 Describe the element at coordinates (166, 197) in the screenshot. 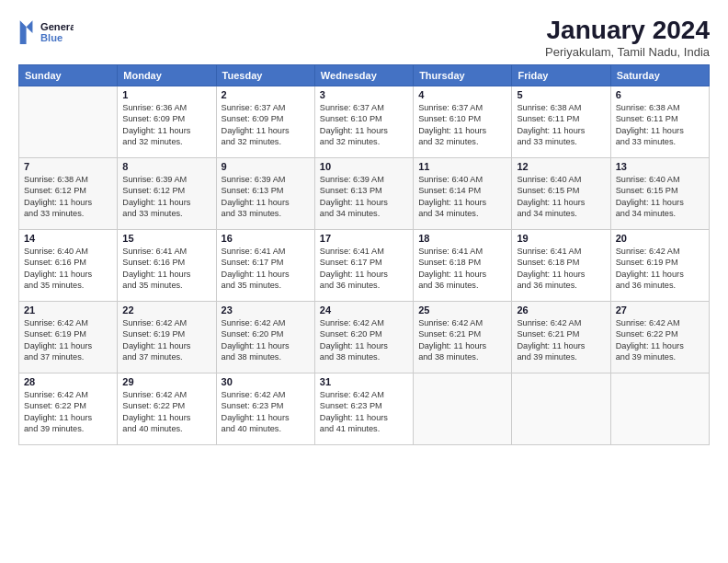

I see `day-info: Sunrise: 6:39 AM Sunset: 6:12 PM Dayligh…` at that location.